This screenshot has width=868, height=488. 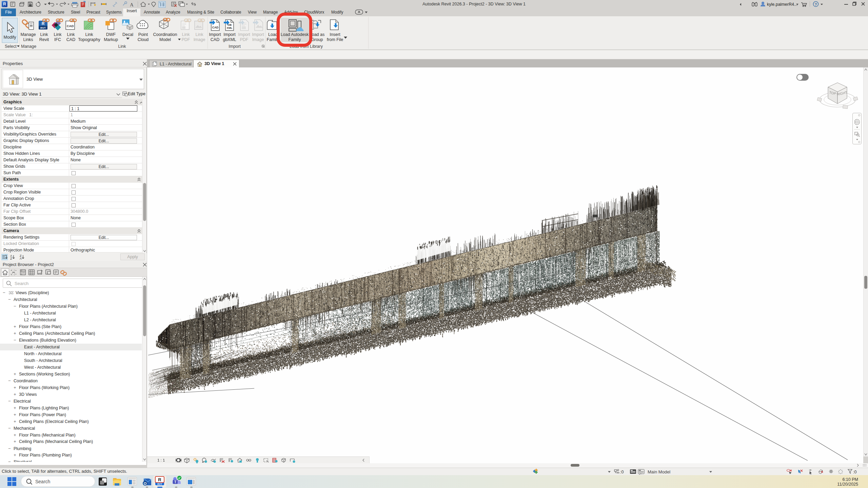 I want to click on svg-text: XML, so click(x=230, y=28).